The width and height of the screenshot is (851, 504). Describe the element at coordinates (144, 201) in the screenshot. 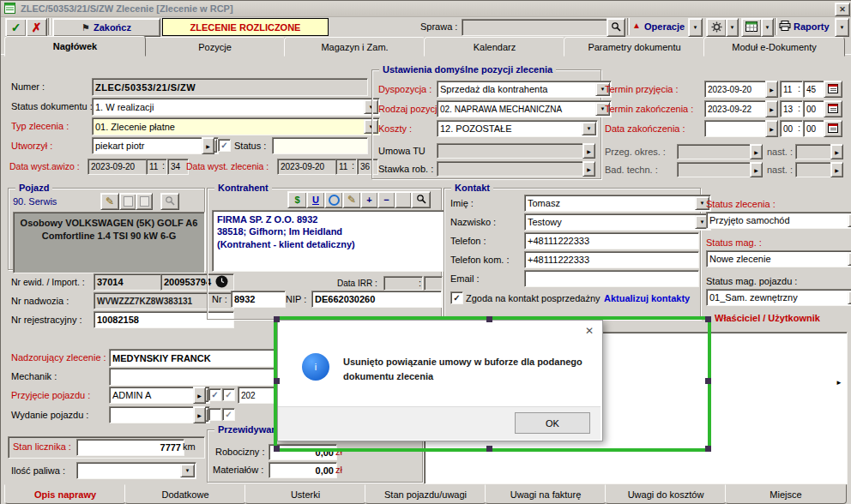

I see `pojazd-copy-button` at that location.